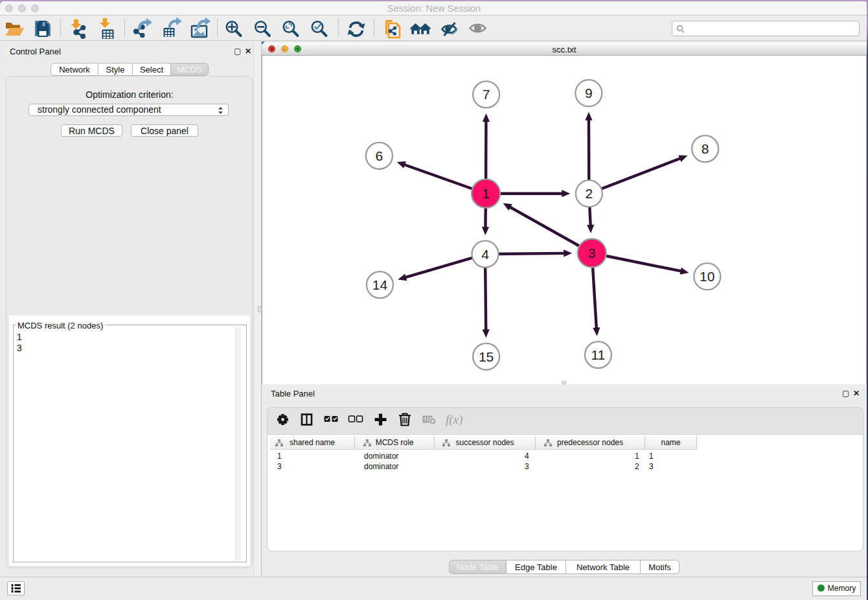  I want to click on svg-text: 15, so click(486, 356).